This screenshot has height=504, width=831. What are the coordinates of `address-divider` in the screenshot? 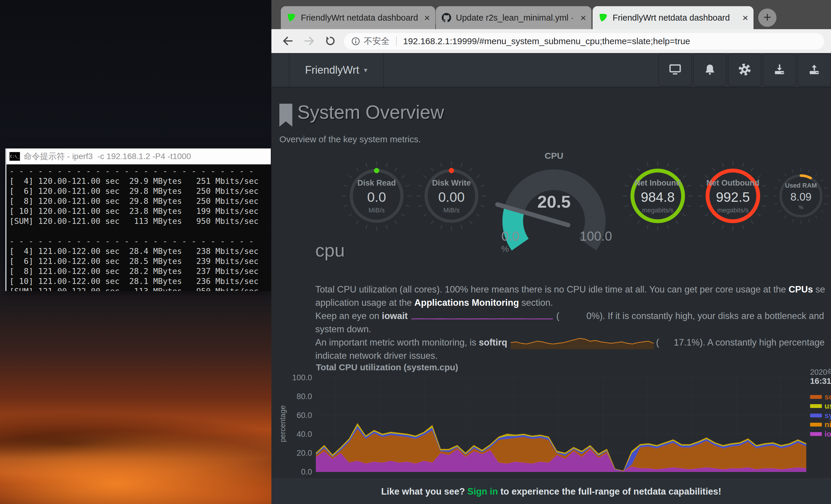 It's located at (396, 41).